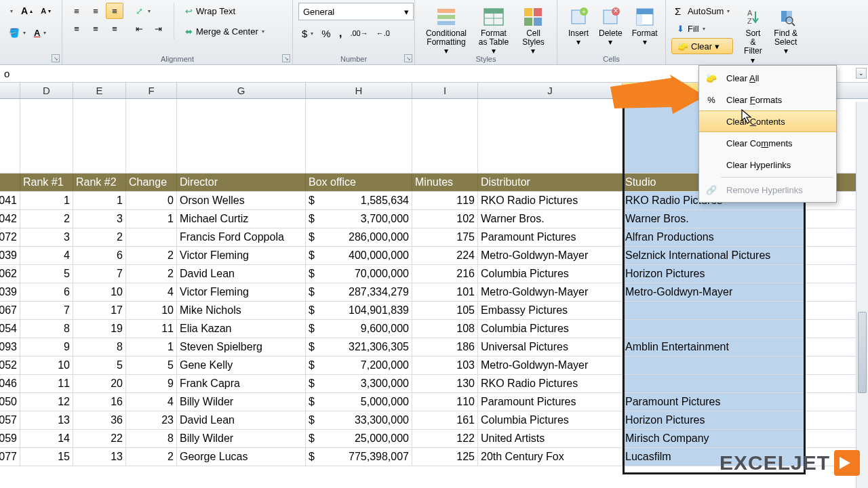 The width and height of the screenshot is (868, 488). Describe the element at coordinates (115, 11) in the screenshot. I see `align-bottom-button: ≡` at that location.